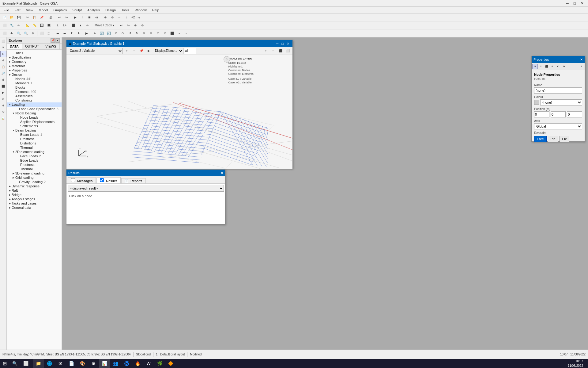  Describe the element at coordinates (179, 33) in the screenshot. I see `tb3-b24: ▪` at that location.